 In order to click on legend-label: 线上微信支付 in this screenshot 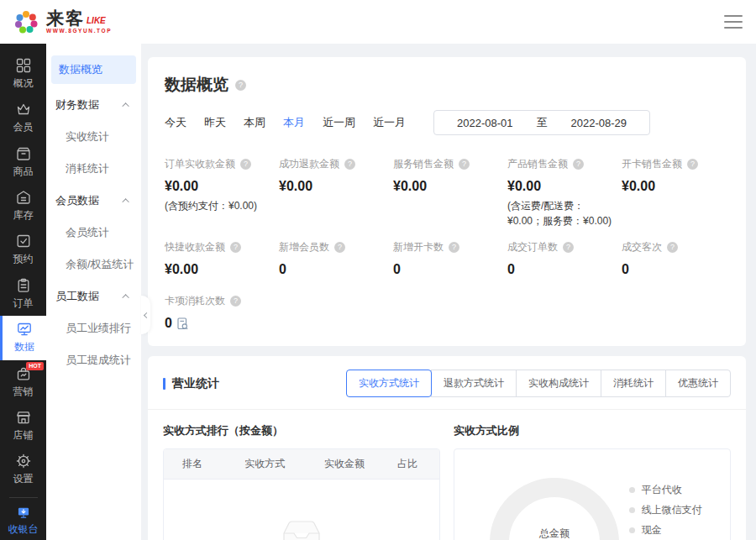, I will do `click(672, 511)`.